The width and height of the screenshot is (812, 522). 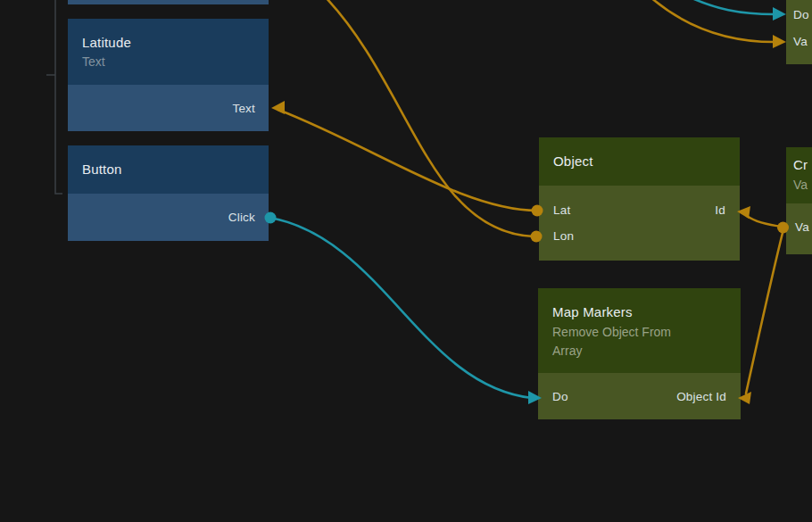 What do you see at coordinates (560, 396) in the screenshot?
I see `port-map-markers-do: Do` at bounding box center [560, 396].